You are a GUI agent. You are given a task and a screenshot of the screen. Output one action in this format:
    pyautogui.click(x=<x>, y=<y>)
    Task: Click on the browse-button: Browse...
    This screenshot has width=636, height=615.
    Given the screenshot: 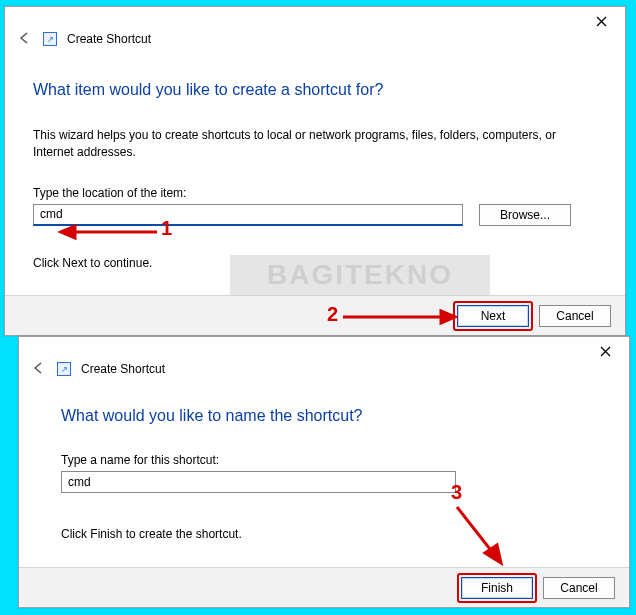 What is the action you would take?
    pyautogui.click(x=525, y=215)
    